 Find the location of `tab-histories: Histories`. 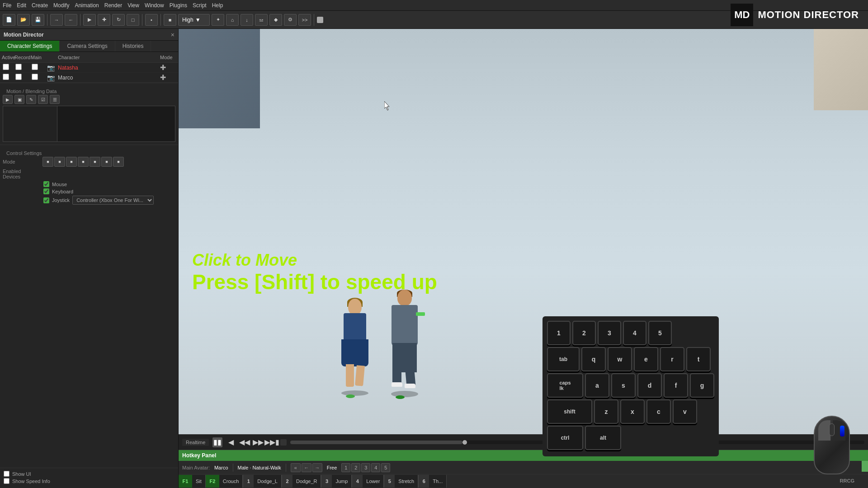

tab-histories: Histories is located at coordinates (133, 46).